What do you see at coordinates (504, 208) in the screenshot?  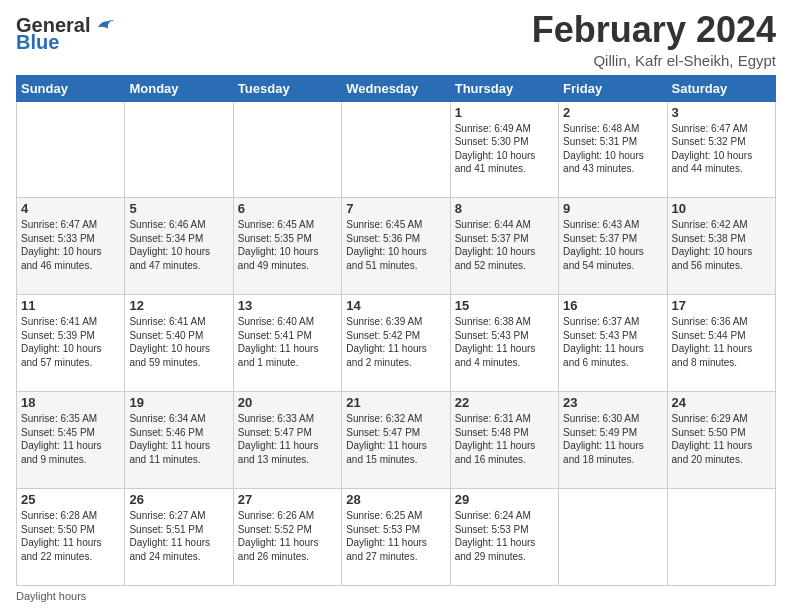 I see `day-number: 8` at bounding box center [504, 208].